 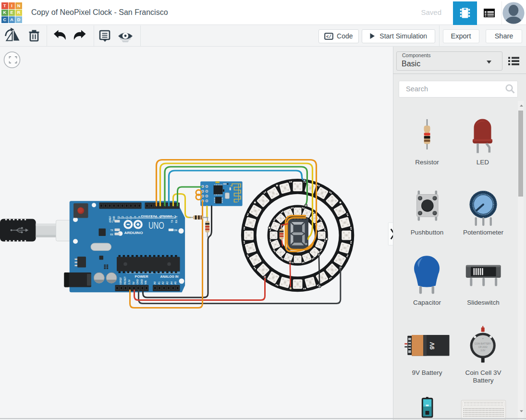 I want to click on svg-text: CR 2032, so click(x=483, y=347).